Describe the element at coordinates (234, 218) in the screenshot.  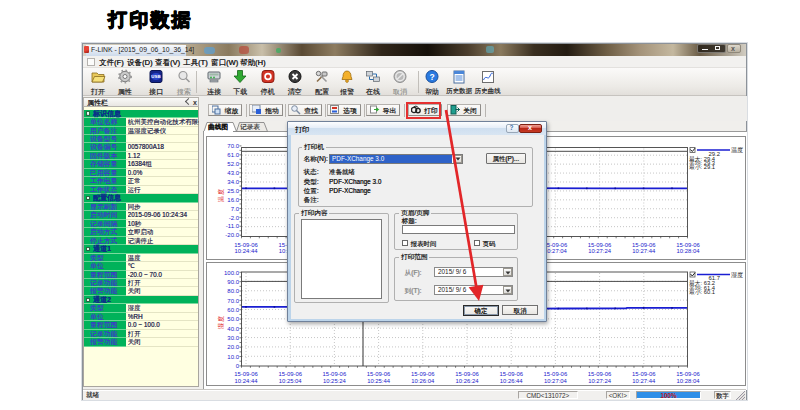
I see `svg-text: -2.0` at that location.